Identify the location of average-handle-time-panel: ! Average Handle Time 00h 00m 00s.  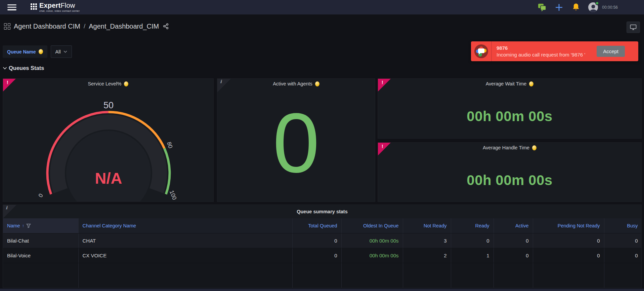
(510, 172).